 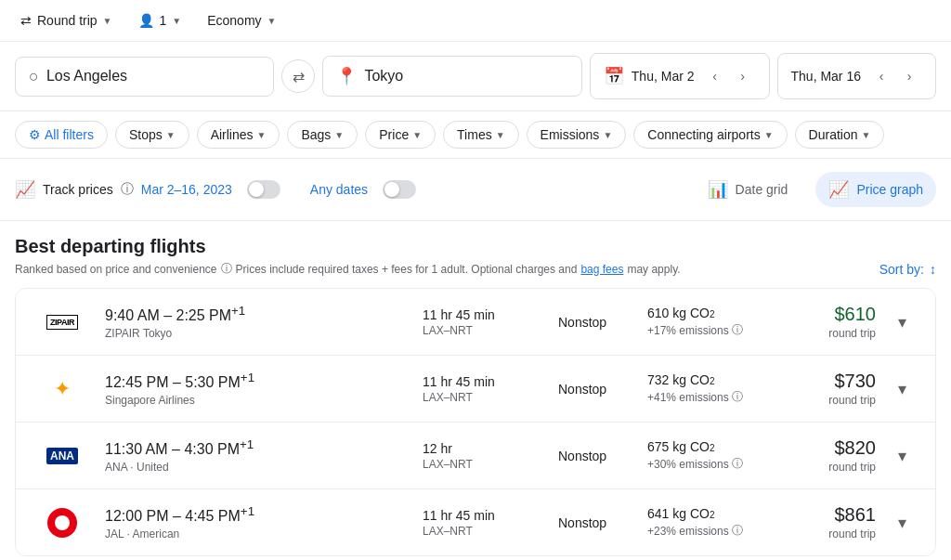 I want to click on plus-days-2: +1, so click(x=247, y=444).